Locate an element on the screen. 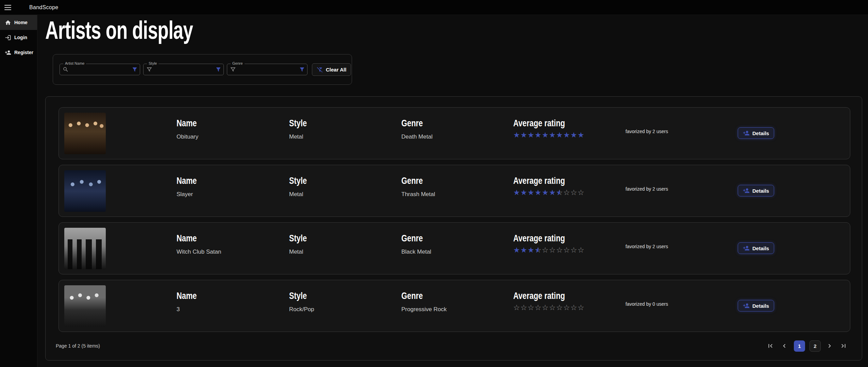  next-page-button is located at coordinates (830, 346).